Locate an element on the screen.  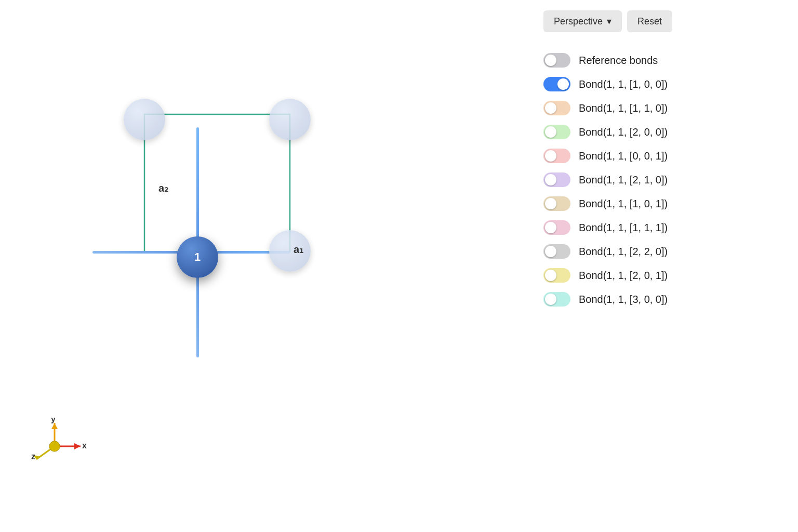
perspective-dropdown-icon: ▾ is located at coordinates (609, 21).